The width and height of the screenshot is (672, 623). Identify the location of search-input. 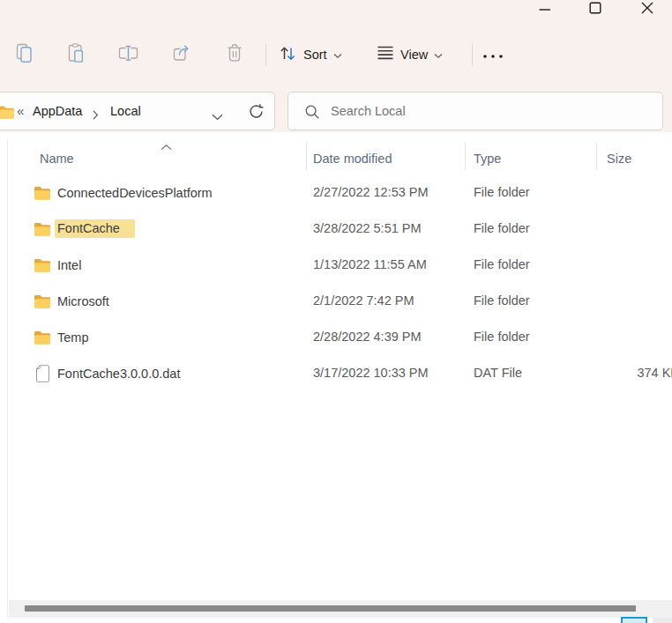
(489, 111).